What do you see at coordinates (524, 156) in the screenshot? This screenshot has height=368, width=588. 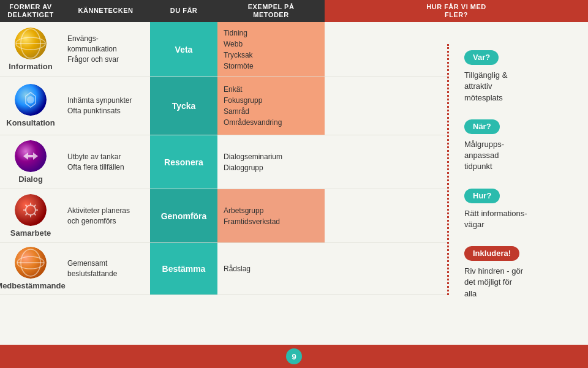 I see `text-nar: Målgrupps- anpassad tidpunkt` at bounding box center [524, 156].